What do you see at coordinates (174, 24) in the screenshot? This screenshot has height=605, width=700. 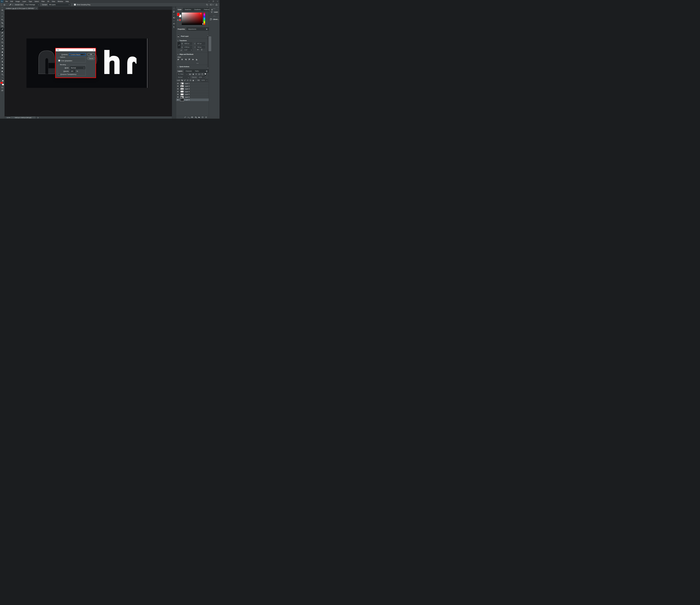 I see `character-panel-icon: A` at bounding box center [174, 24].